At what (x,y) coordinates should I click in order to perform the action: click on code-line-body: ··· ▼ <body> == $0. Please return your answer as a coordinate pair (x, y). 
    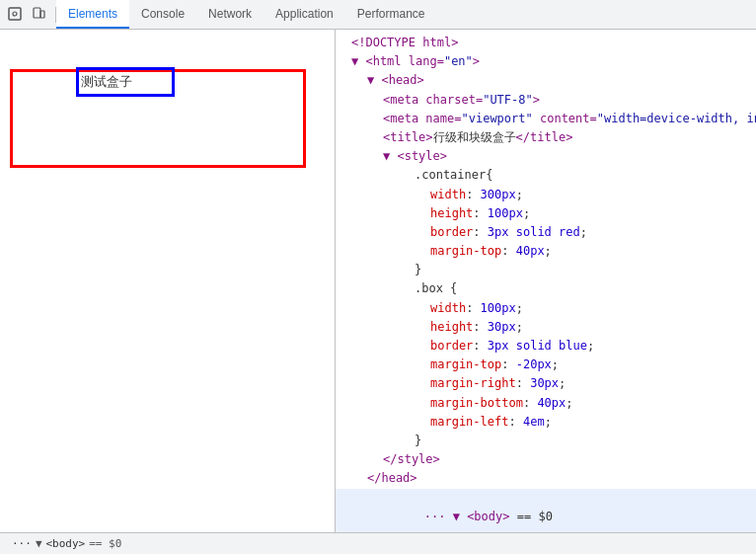
    Looking at the image, I should click on (546, 512).